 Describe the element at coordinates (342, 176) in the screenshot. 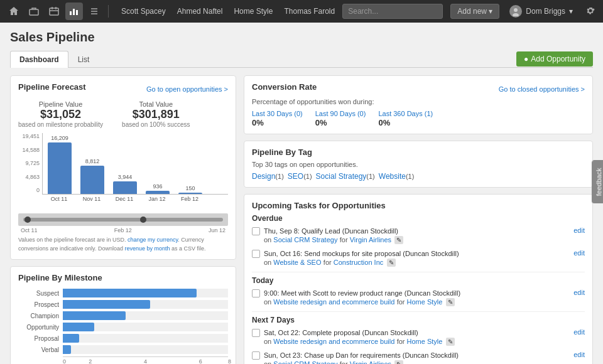

I see `tag-social-link: Social Strategy` at that location.